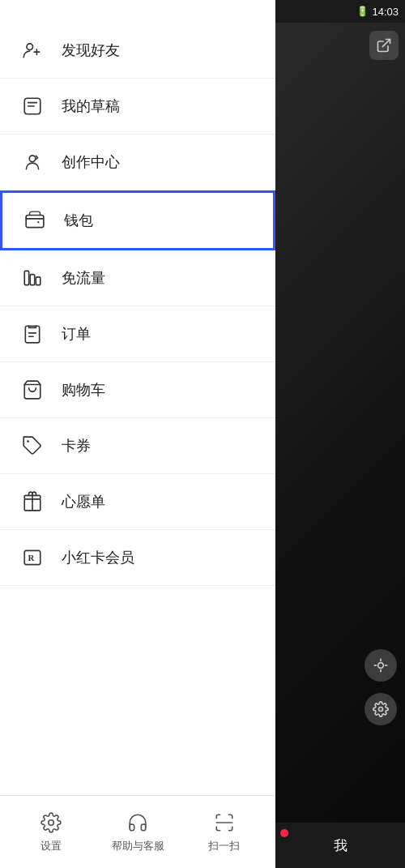 The height and width of the screenshot is (868, 405). What do you see at coordinates (51, 846) in the screenshot?
I see `settings-label: 设置` at bounding box center [51, 846].